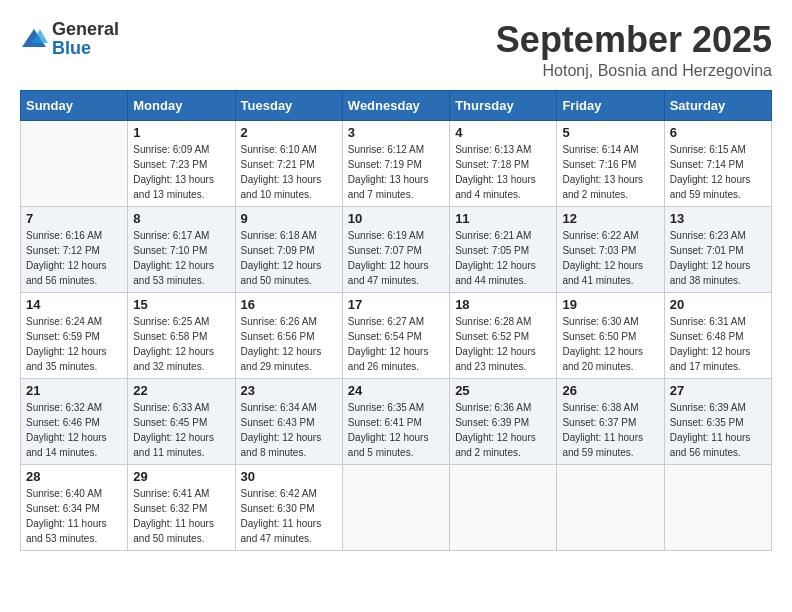  I want to click on calendar-day-cell: 24Sunrise: 6:35 AMSunset: 6:41 PMDayligh…, so click(396, 421).